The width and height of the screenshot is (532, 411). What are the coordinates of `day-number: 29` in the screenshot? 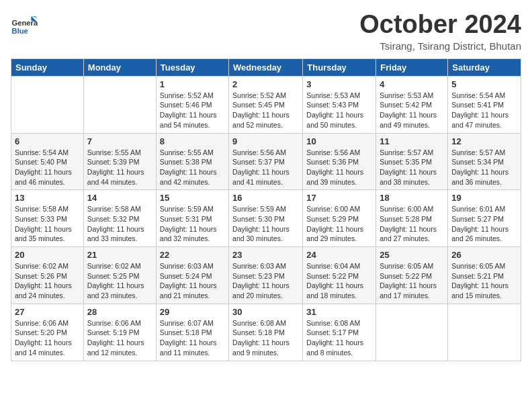 It's located at (192, 312).